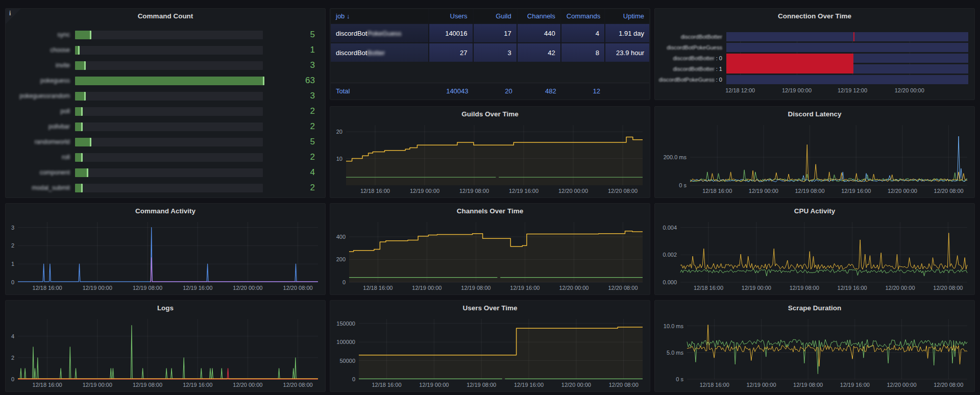  I want to click on panel-title-cpu: CPU Activity, so click(815, 211).